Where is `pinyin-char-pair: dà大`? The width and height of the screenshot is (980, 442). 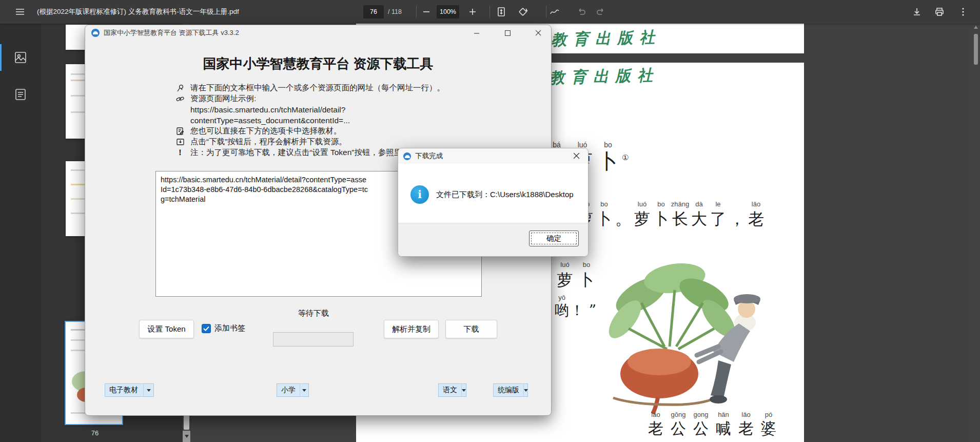
pinyin-char-pair: dà大 is located at coordinates (699, 215).